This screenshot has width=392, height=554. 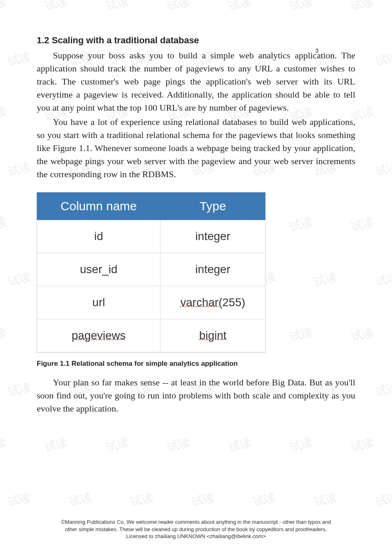 I want to click on cell-column-name: user_id, so click(x=99, y=269).